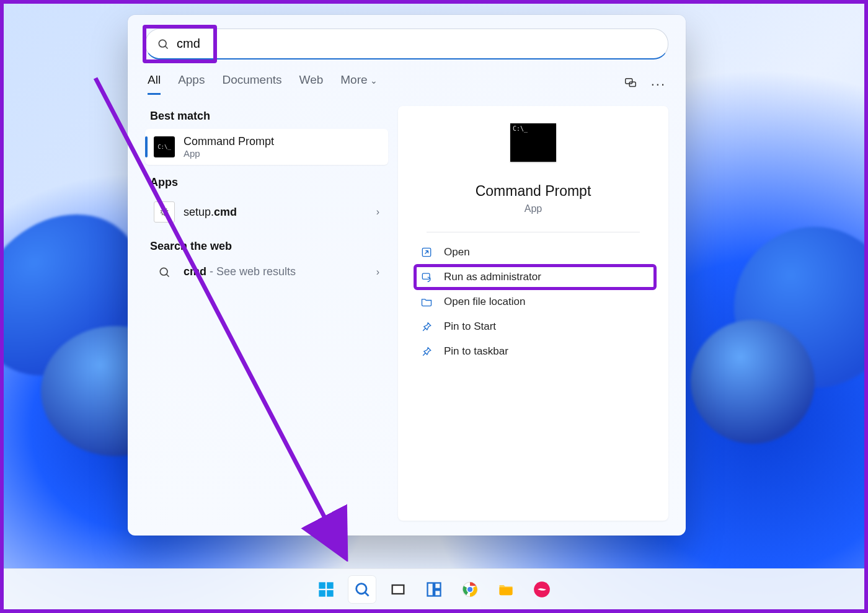  I want to click on result-title: Command Prompt, so click(229, 141).